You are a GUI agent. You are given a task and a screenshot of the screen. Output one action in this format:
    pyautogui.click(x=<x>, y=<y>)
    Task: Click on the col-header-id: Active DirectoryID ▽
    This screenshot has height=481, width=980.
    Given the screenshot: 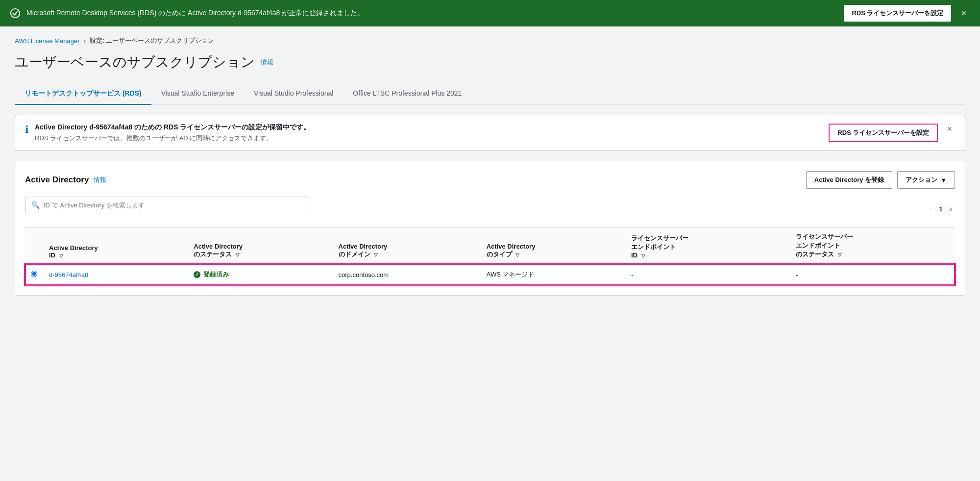 What is the action you would take?
    pyautogui.click(x=116, y=246)
    